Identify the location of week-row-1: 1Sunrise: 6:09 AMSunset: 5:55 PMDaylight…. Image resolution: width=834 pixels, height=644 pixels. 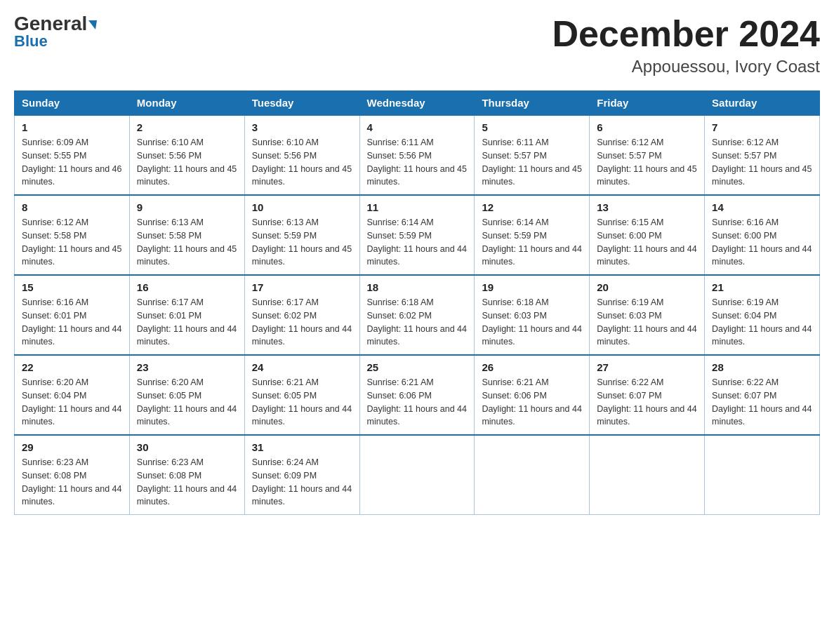
(417, 155).